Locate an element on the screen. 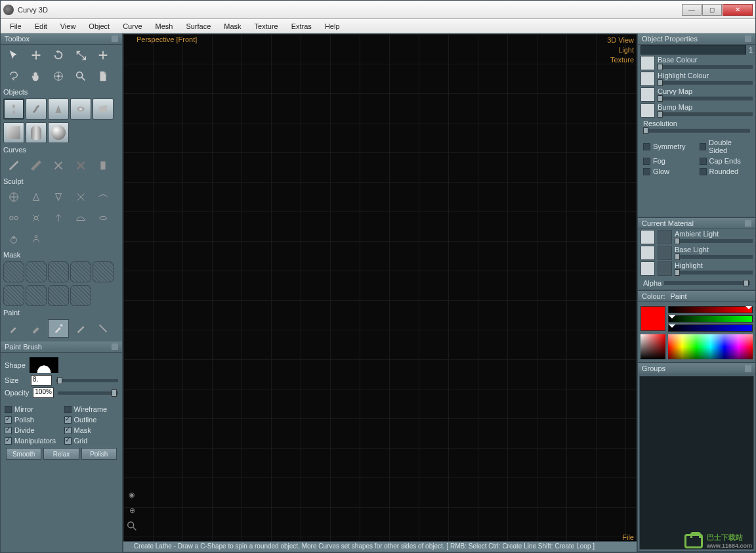 The height and width of the screenshot is (553, 756). scale-tool is located at coordinates (81, 55).